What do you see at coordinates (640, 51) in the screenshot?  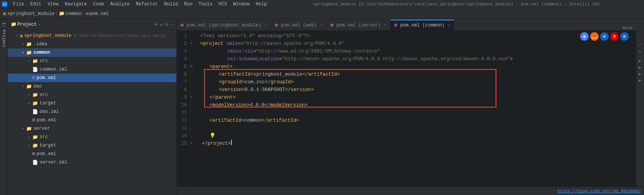 I see `sync-icon: ↻` at bounding box center [640, 51].